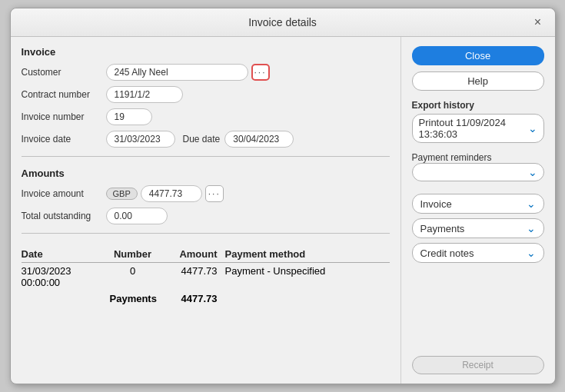 This screenshot has height=392, width=565. Describe the element at coordinates (478, 121) in the screenshot. I see `export-history-section: Export history Printout 11/09/2024 13:36…` at that location.